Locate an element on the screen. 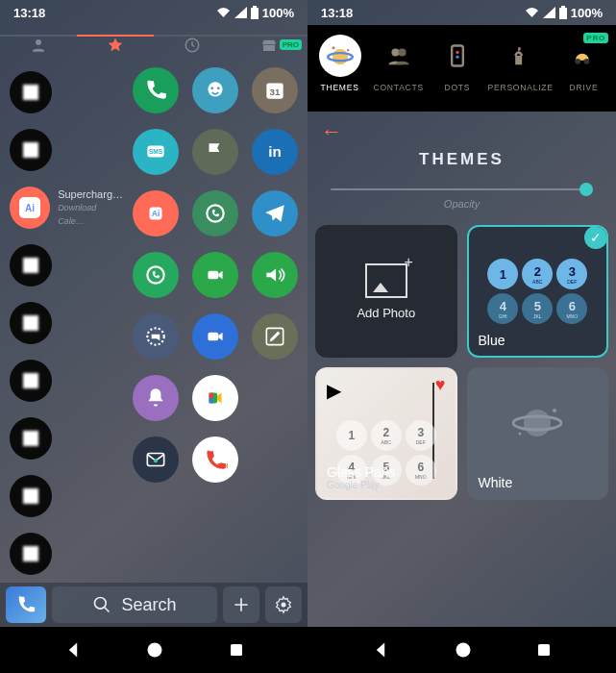 This screenshot has height=673, width=616. category-drive: DRIVEPRO is located at coordinates (584, 70).